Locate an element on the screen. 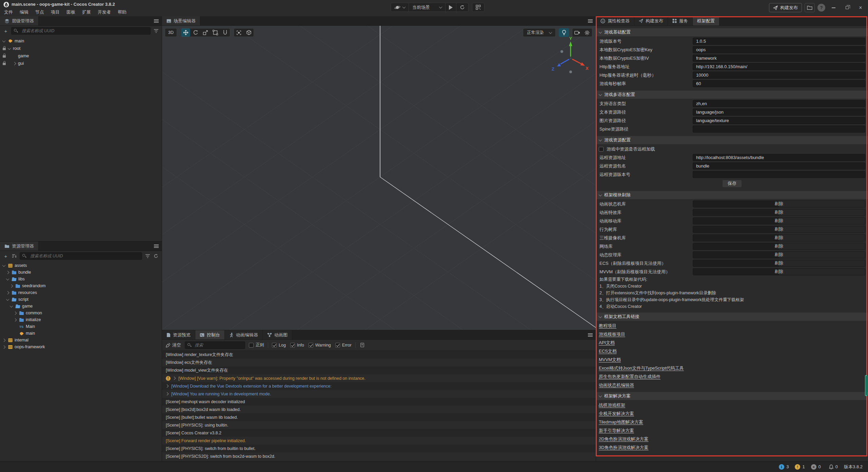  restart-button is located at coordinates (462, 7).